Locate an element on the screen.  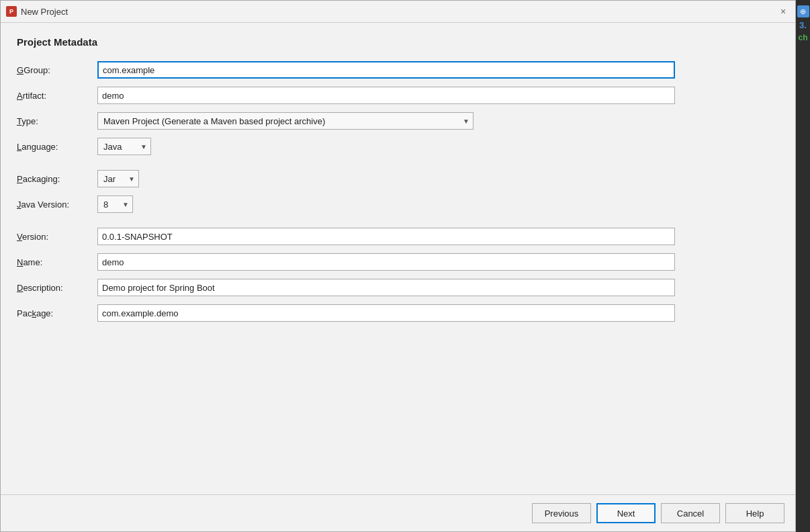
next-button: Next is located at coordinates (626, 513).